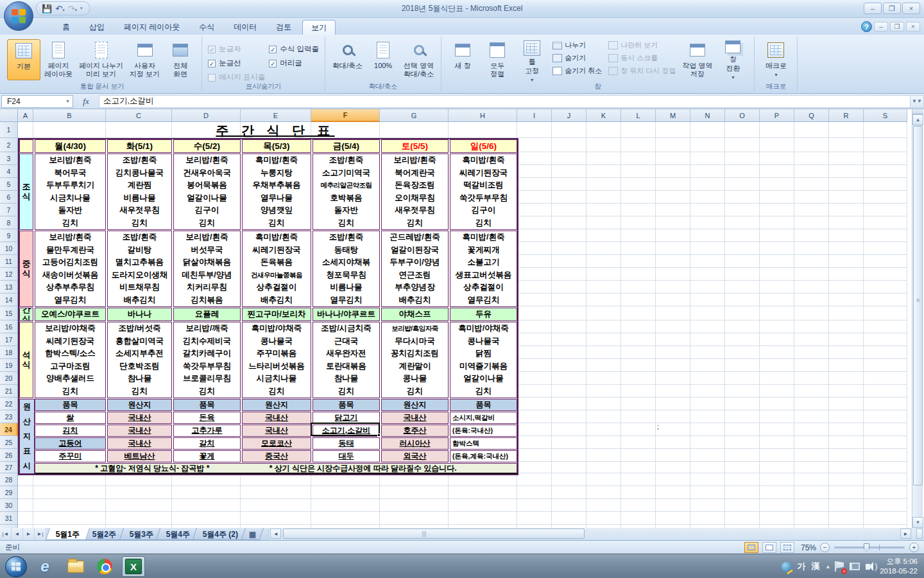  What do you see at coordinates (484, 417) in the screenshot?
I see `origin-cell-r23-c6: 소시지,떡갈비` at bounding box center [484, 417].